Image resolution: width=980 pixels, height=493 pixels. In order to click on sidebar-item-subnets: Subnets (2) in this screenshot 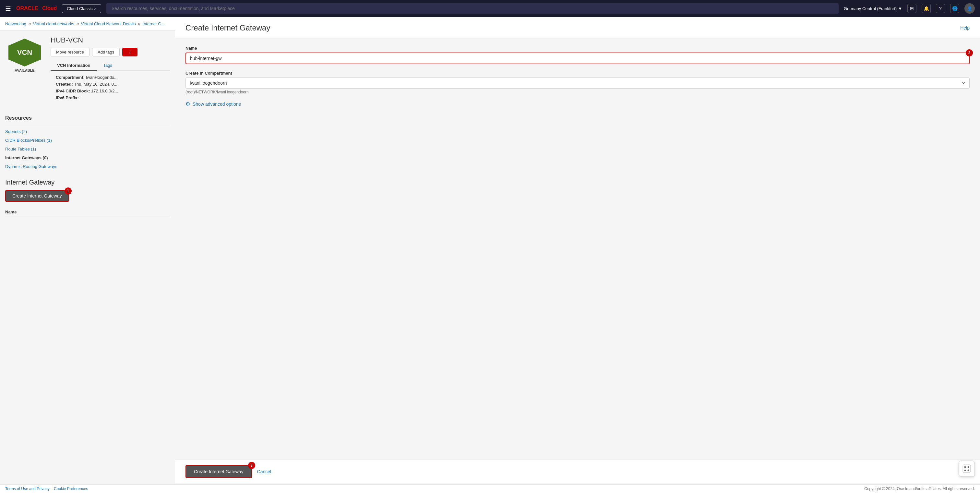, I will do `click(88, 132)`.